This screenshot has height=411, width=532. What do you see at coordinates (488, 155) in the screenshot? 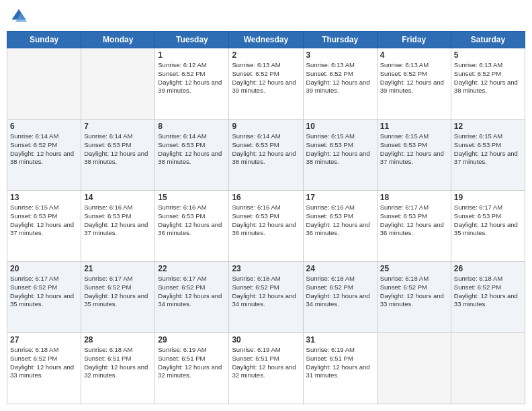
I see `day-cell-12: 12Sunrise: 6:15 AM Sunset: 6:53 PM Dayli…` at bounding box center [488, 155].